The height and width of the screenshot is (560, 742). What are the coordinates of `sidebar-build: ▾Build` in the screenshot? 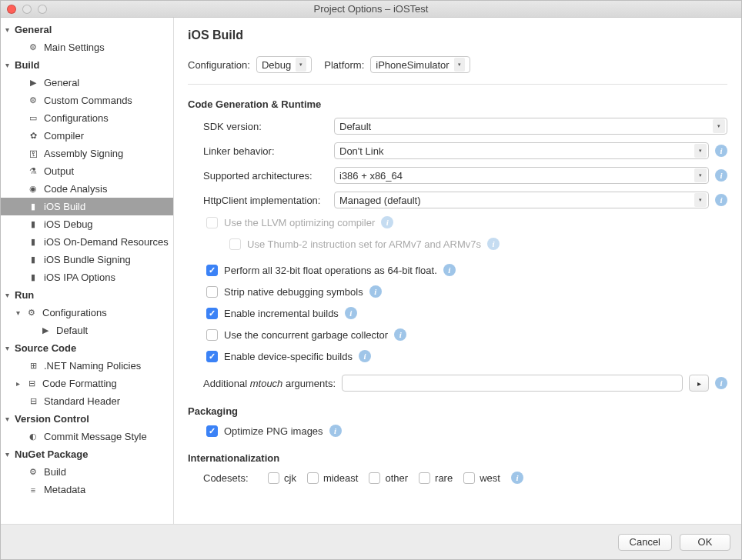 It's located at (87, 65).